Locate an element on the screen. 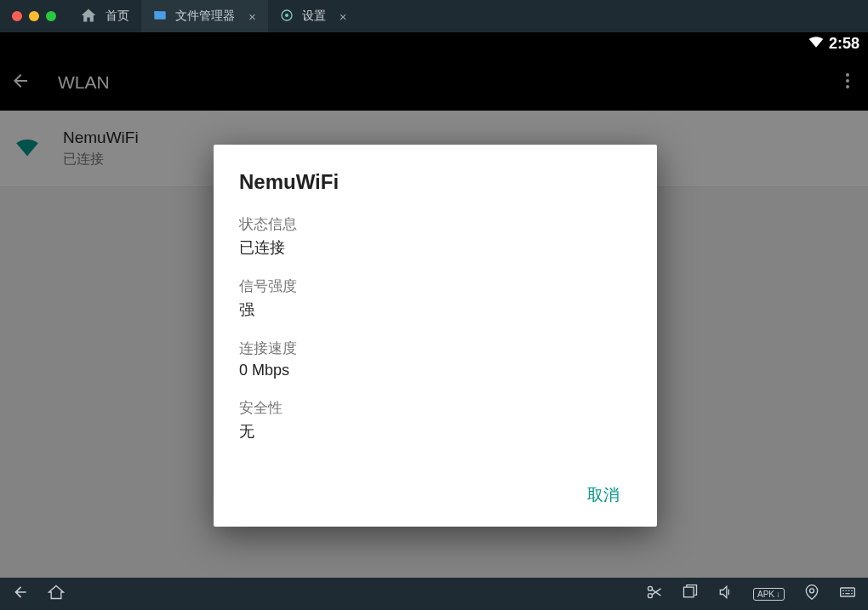 The image size is (868, 610). nav-back-icon is located at coordinates (20, 594).